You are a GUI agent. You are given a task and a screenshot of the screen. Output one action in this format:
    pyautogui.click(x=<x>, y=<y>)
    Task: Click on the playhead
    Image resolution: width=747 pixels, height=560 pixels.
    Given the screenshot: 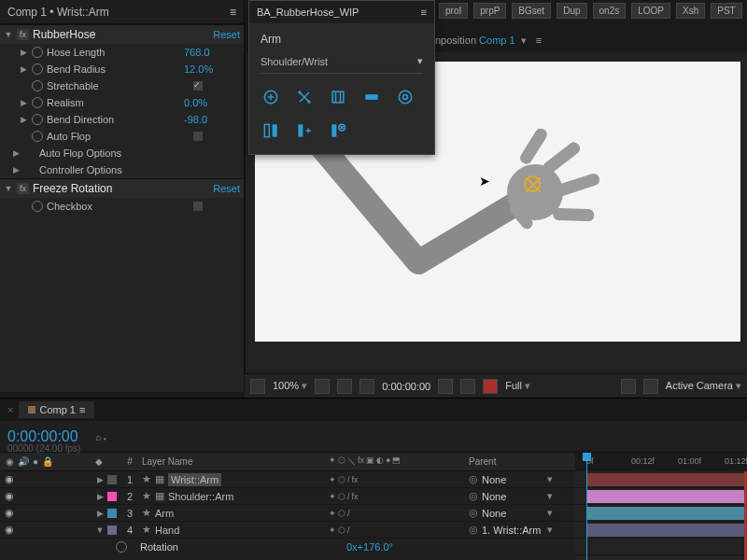 What is the action you would take?
    pyautogui.click(x=586, y=506)
    